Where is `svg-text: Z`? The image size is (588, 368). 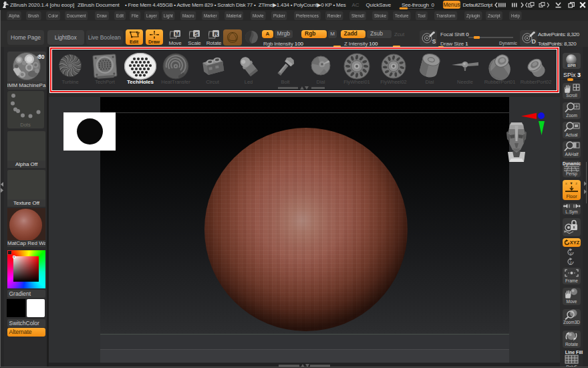
svg-text: Z is located at coordinates (571, 264).